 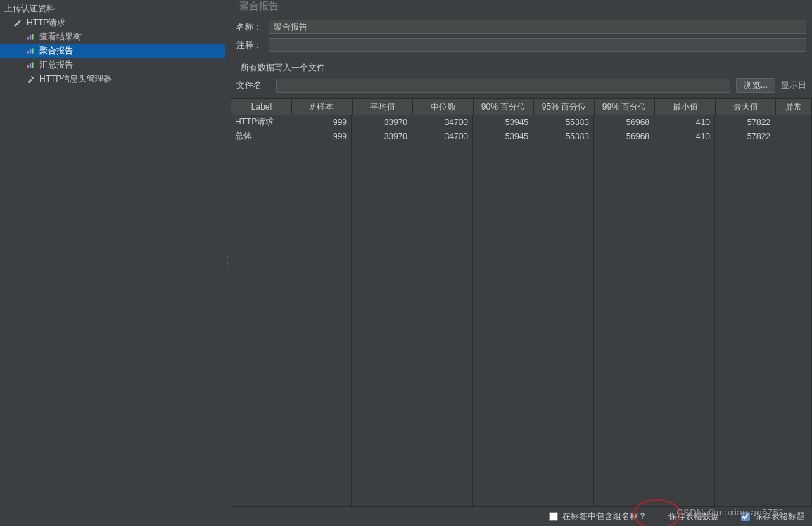 I want to click on file-input, so click(x=503, y=86).